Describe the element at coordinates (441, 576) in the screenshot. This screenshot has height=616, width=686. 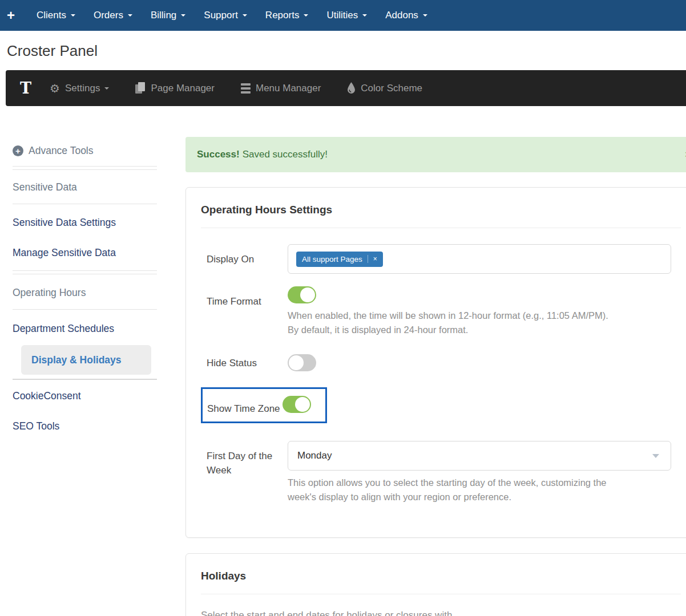
I see `card-title: Holidays` at that location.